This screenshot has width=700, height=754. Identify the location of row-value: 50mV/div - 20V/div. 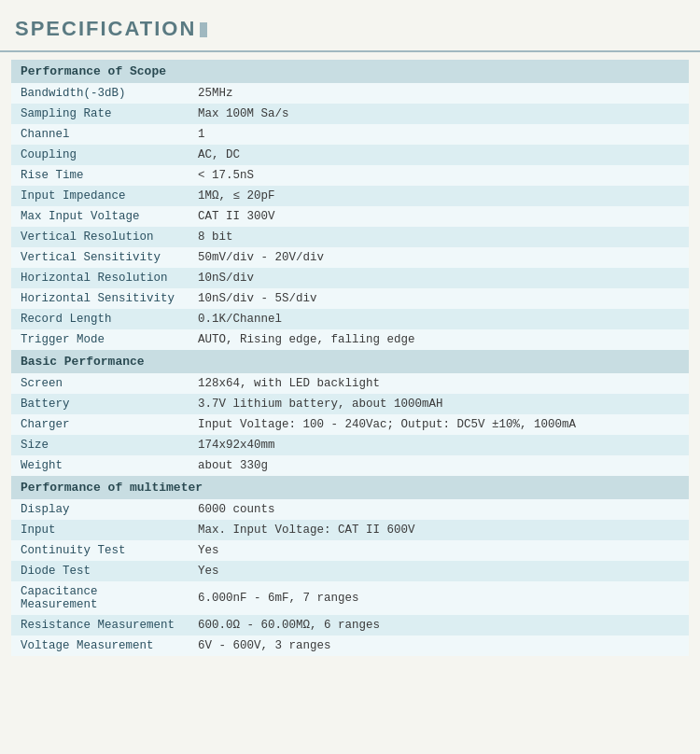
(439, 258).